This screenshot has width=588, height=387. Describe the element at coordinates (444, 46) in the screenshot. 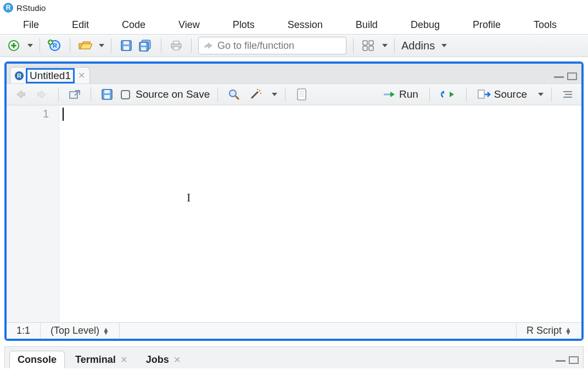

I see `addins-dropdown-icon` at that location.